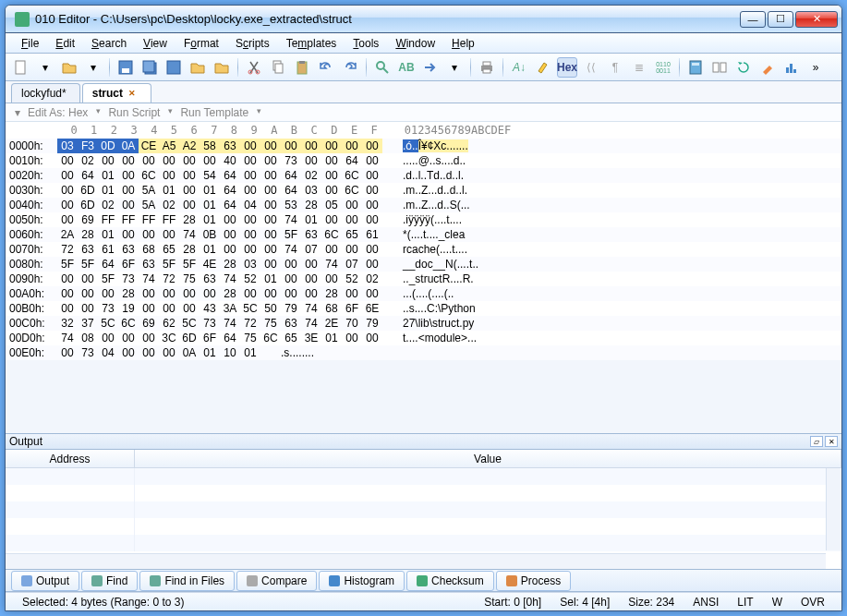 The height and width of the screenshot is (616, 847). Describe the element at coordinates (817, 441) in the screenshot. I see `output-float-button: ▱` at that location.